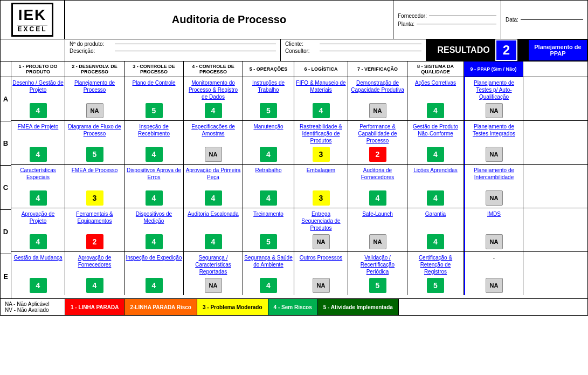  What do you see at coordinates (435, 264) in the screenshot?
I see `cell-e8-link: Certificação & Retenção de Registros` at bounding box center [435, 264].